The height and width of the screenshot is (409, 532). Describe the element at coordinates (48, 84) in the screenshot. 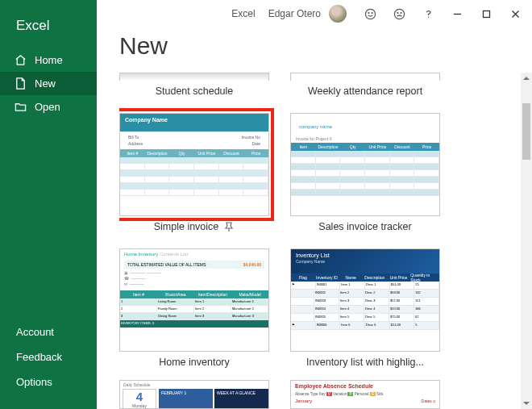

I see `sidebar-item-new: New` at that location.